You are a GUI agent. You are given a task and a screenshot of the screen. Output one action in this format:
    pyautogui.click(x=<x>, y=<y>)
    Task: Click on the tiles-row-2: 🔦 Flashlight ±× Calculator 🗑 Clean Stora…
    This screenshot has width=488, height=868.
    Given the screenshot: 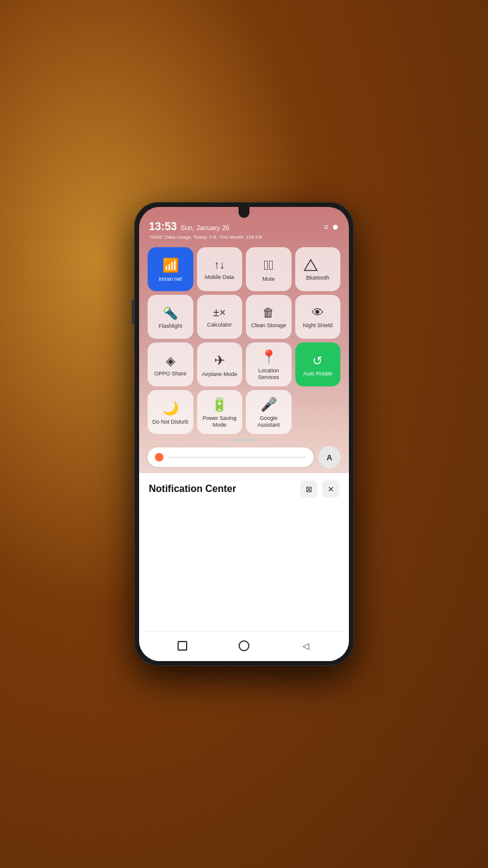 What is the action you would take?
    pyautogui.click(x=244, y=317)
    